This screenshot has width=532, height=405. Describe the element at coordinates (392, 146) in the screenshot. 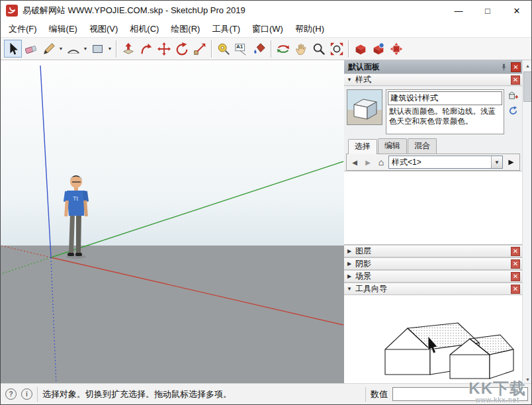

I see `tab-edit: 编辑` at that location.